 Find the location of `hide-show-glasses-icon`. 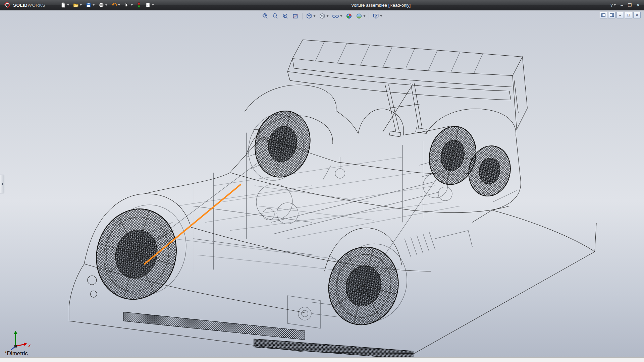

hide-show-glasses-icon is located at coordinates (336, 16).